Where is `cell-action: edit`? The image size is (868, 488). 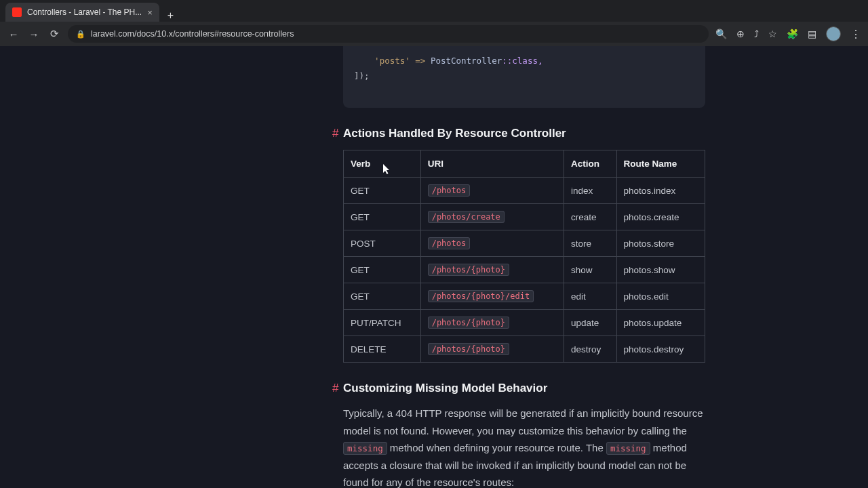 cell-action: edit is located at coordinates (590, 297).